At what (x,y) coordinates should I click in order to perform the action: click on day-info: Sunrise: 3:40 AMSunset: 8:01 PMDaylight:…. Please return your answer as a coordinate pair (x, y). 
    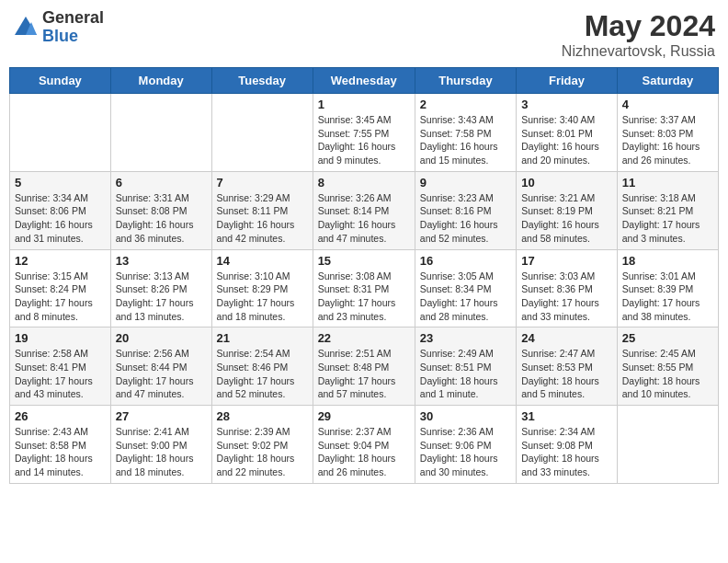
    Looking at the image, I should click on (566, 140).